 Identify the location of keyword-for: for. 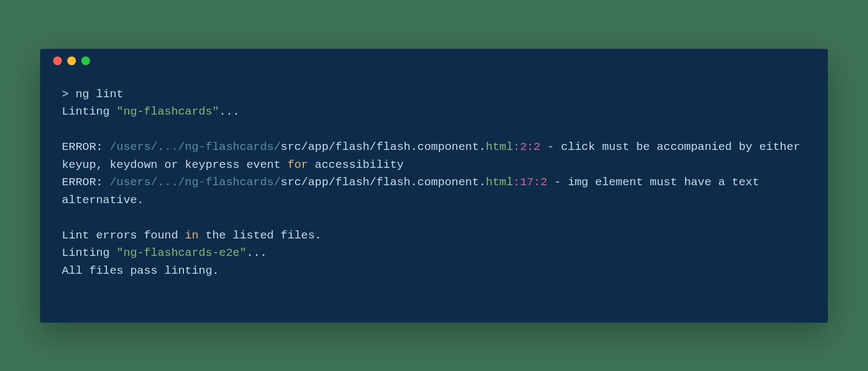
(298, 165).